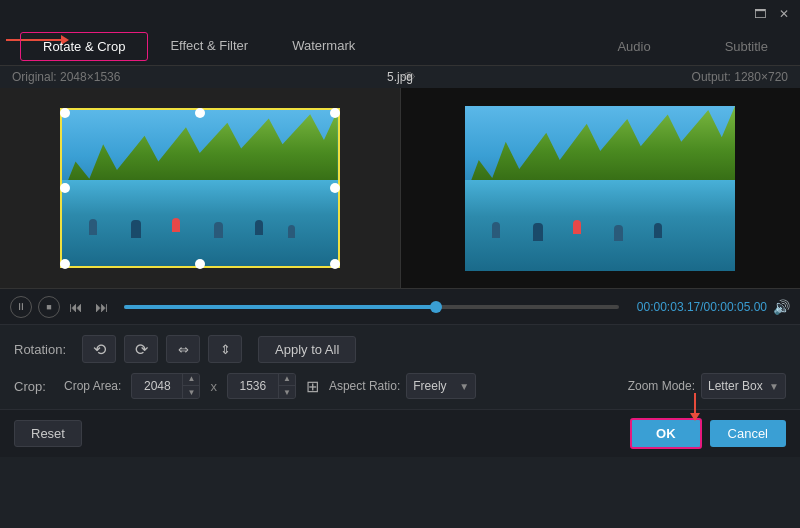  What do you see at coordinates (287, 380) in the screenshot?
I see `crop-height-up: ▲` at bounding box center [287, 380].